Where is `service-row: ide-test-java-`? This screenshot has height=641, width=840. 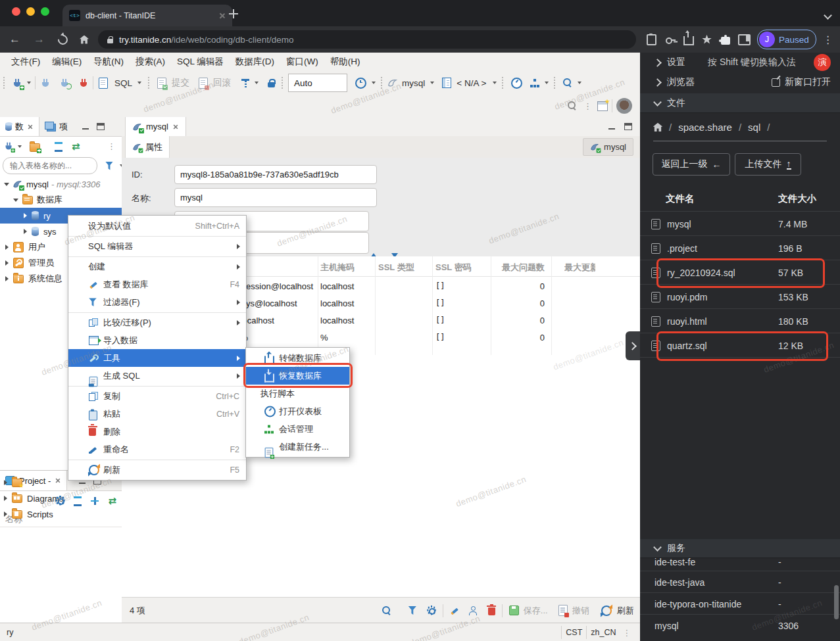
service-row: ide-test-java- is located at coordinates (740, 582).